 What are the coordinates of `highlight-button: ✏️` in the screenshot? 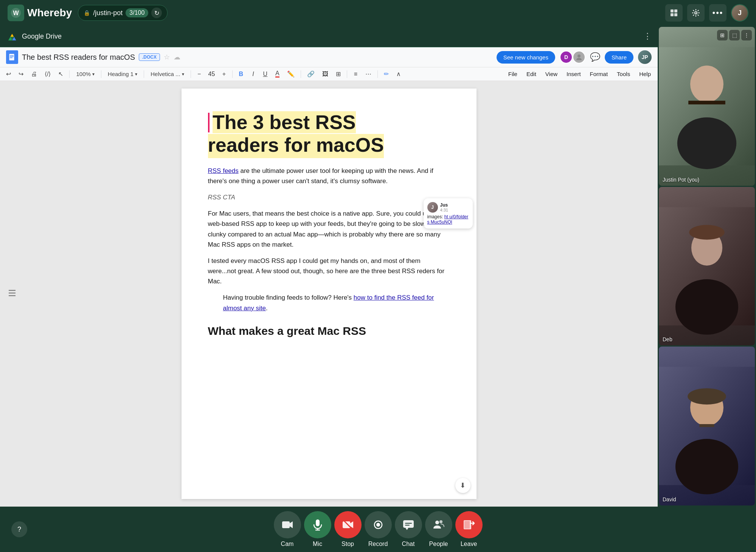 It's located at (291, 74).